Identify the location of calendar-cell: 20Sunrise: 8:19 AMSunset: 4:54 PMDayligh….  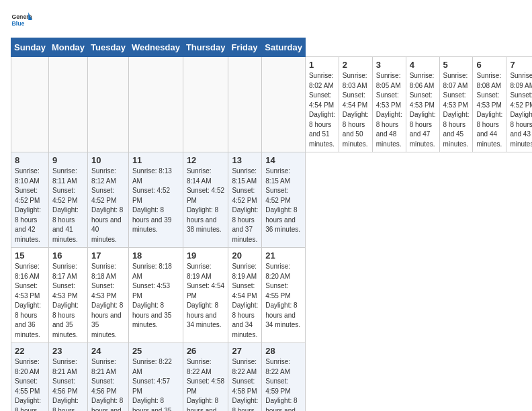
(245, 295).